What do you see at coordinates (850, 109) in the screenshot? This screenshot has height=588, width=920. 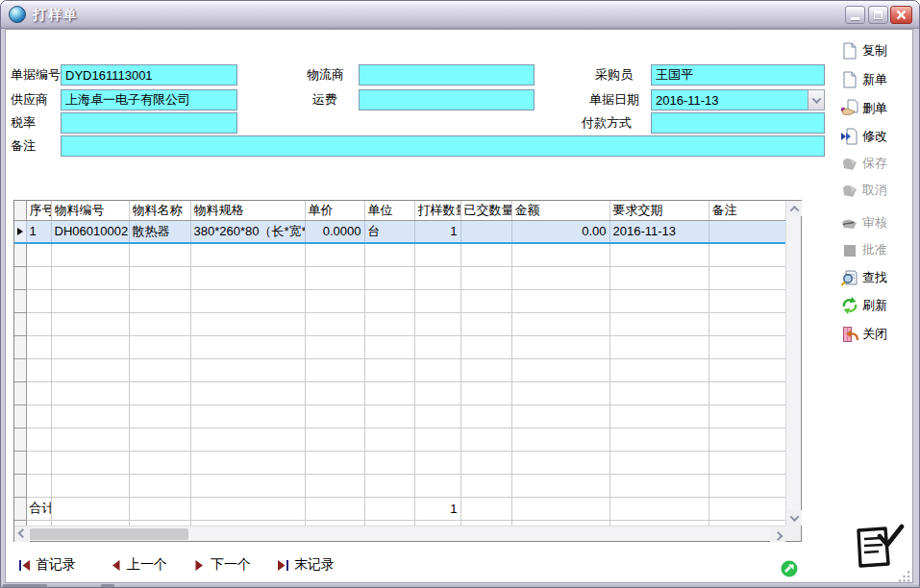 I see `delete-order-icon` at bounding box center [850, 109].